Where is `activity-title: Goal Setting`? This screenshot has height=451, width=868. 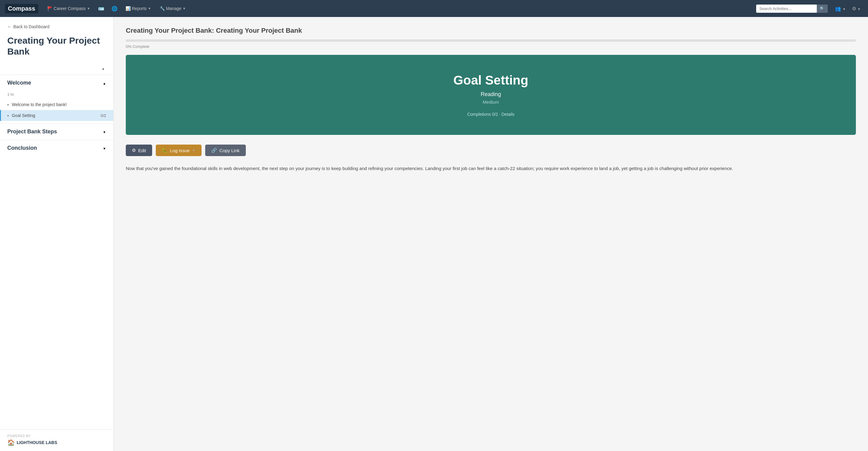
activity-title: Goal Setting is located at coordinates (491, 80).